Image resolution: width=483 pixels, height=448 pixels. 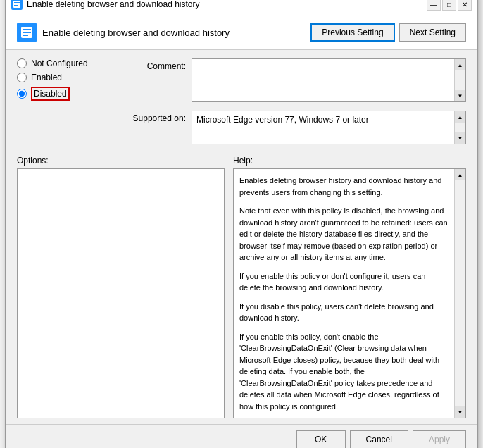 What do you see at coordinates (344, 313) in the screenshot?
I see `help-para-4: If you disable this policy, users can't …` at bounding box center [344, 313].